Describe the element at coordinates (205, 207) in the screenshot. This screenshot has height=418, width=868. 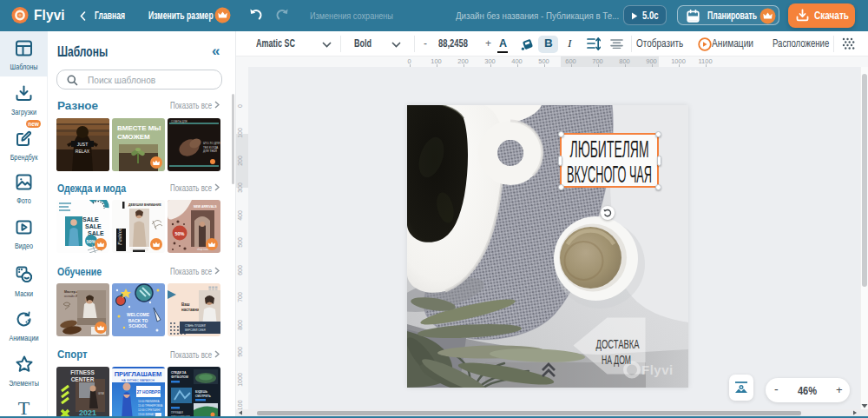
I see `svg-text: NEW ARRIVALS` at that location.